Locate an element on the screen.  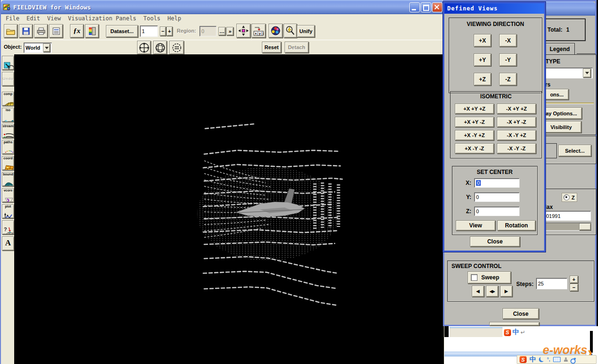
fullwidth-moon-icon is located at coordinates (542, 359).